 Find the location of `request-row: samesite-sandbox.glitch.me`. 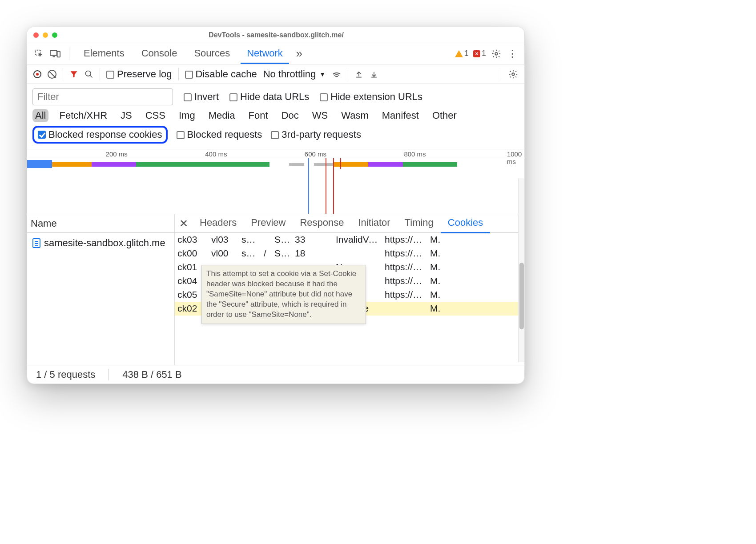

request-row: samesite-sandbox.glitch.me is located at coordinates (101, 243).